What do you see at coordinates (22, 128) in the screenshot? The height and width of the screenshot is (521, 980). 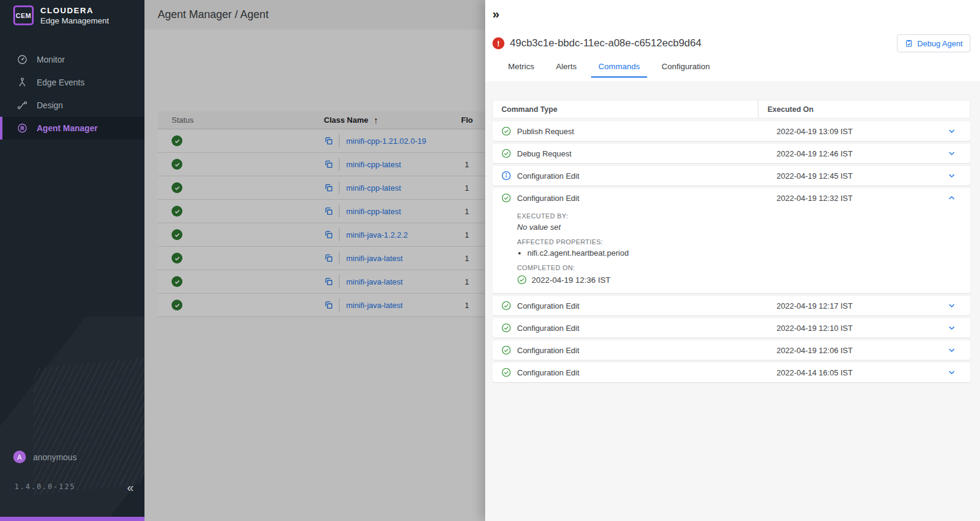 I see `agent-icon` at bounding box center [22, 128].